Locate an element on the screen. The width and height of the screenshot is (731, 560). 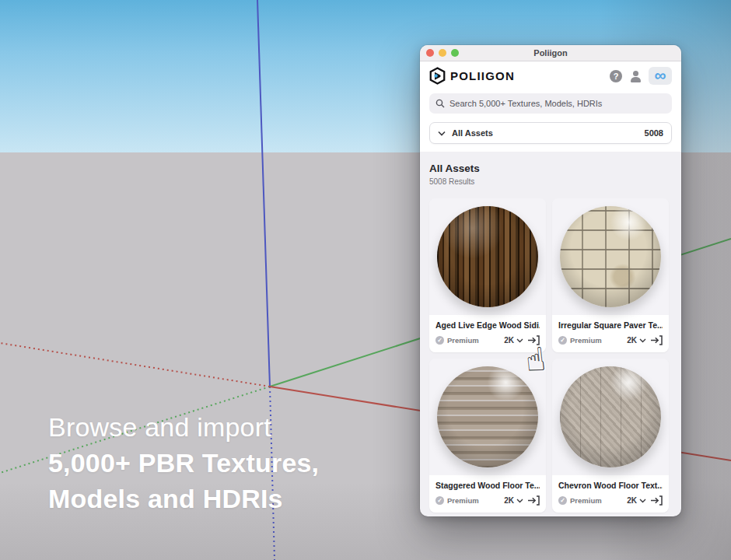
poliigon-logo: POLIIGON is located at coordinates (472, 76).